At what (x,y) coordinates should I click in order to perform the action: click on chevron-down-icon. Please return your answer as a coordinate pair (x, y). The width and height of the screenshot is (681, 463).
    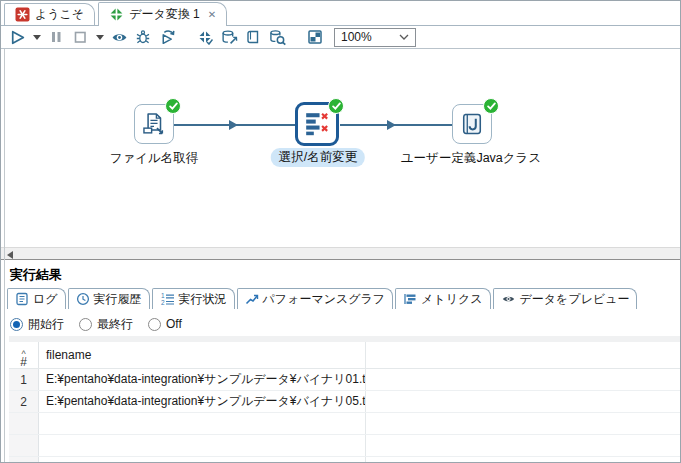
    Looking at the image, I should click on (404, 37).